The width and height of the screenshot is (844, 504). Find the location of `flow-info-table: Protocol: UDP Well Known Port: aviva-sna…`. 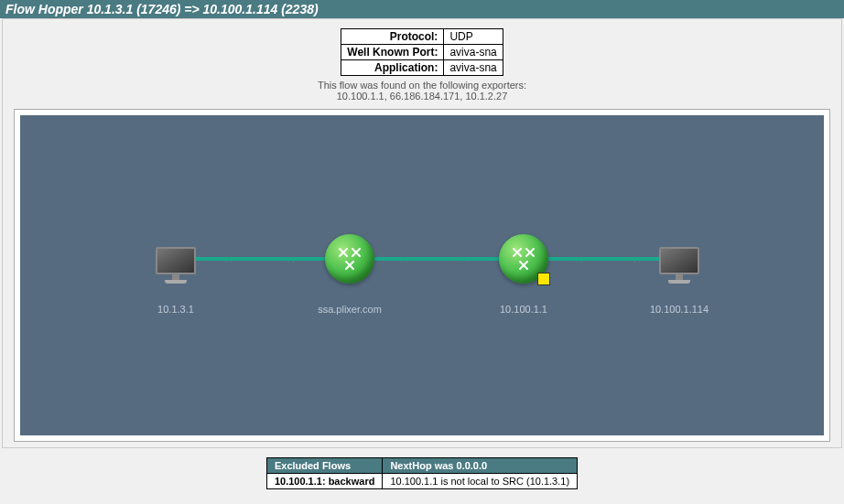

flow-info-table: Protocol: UDP Well Known Port: aviva-sna… is located at coordinates (421, 52).